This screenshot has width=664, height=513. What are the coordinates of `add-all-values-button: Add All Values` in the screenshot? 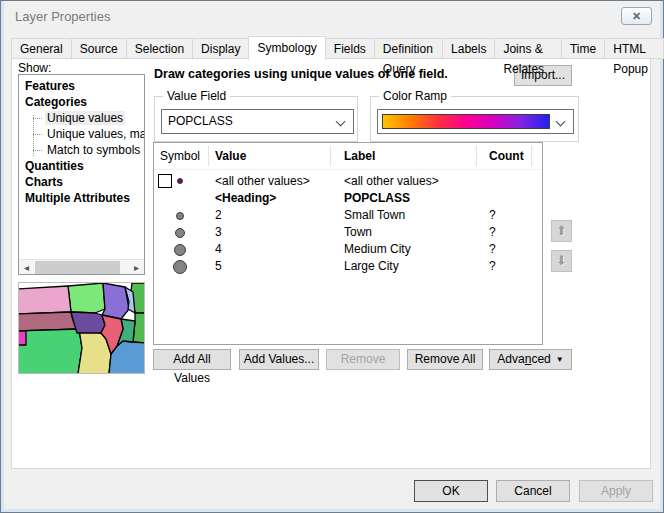 It's located at (192, 360).